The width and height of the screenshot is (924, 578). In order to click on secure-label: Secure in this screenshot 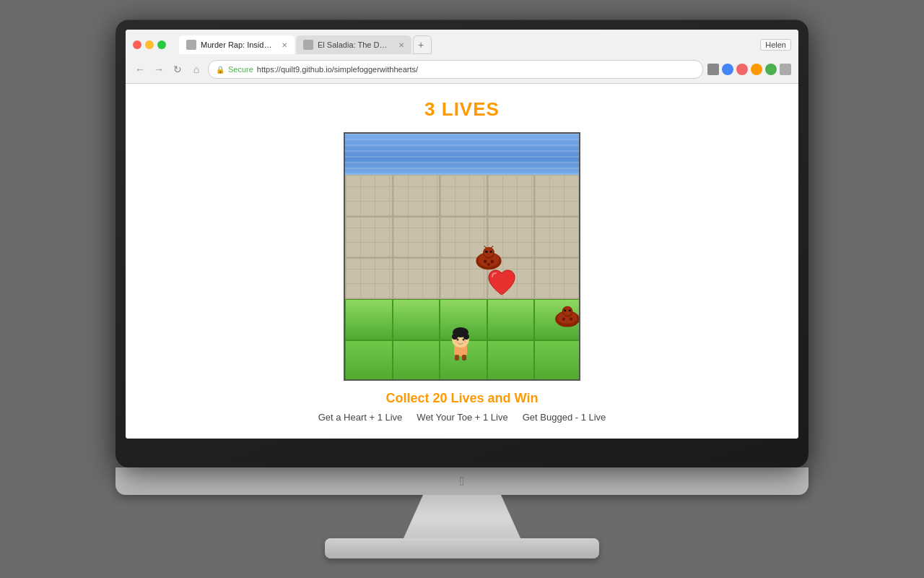, I will do `click(241, 69)`.